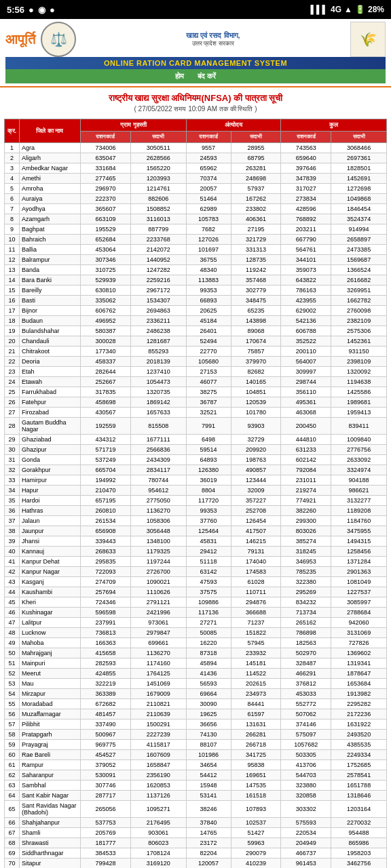  I want to click on cell-ant-rashon: 105783, so click(208, 220).